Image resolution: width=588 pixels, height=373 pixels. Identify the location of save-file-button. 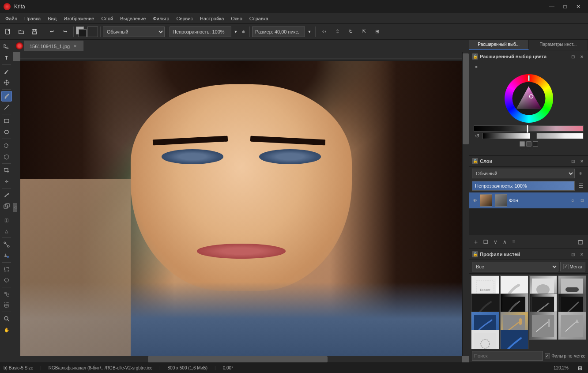
(34, 32).